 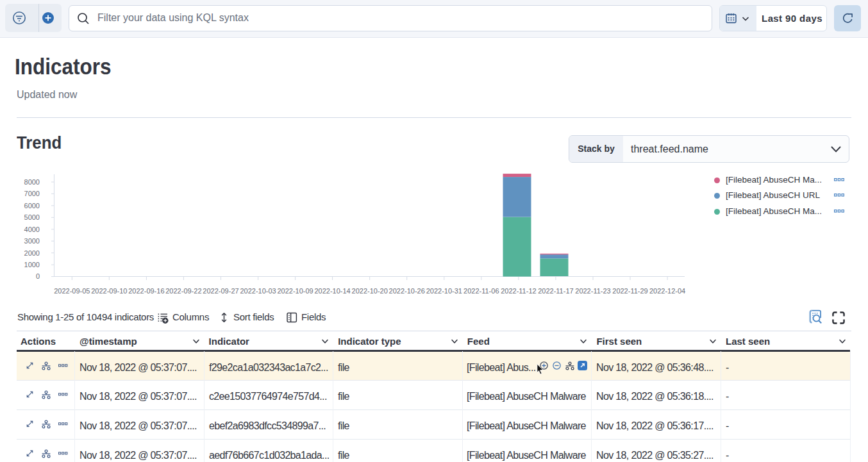 I want to click on svg-text: 1000, so click(x=32, y=265).